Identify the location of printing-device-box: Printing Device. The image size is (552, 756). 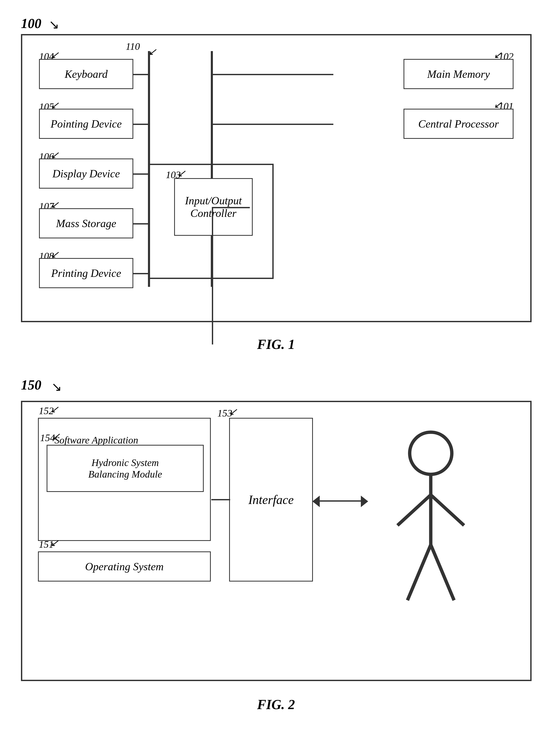
(86, 273).